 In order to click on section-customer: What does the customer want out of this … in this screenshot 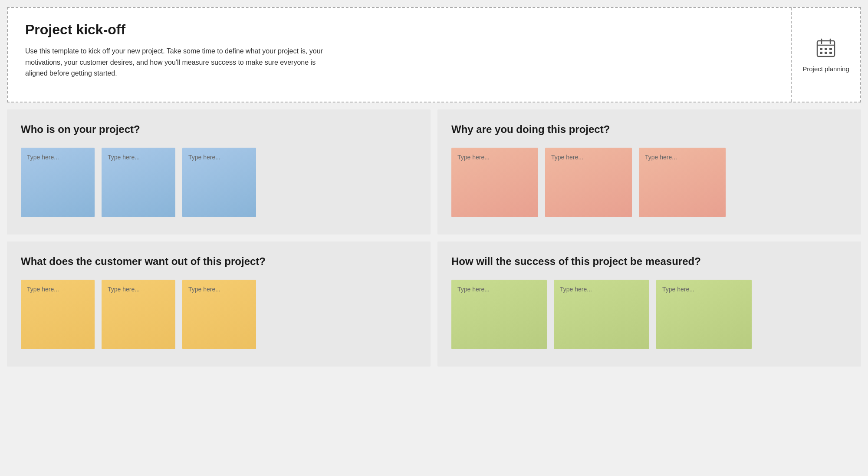, I will do `click(219, 304)`.